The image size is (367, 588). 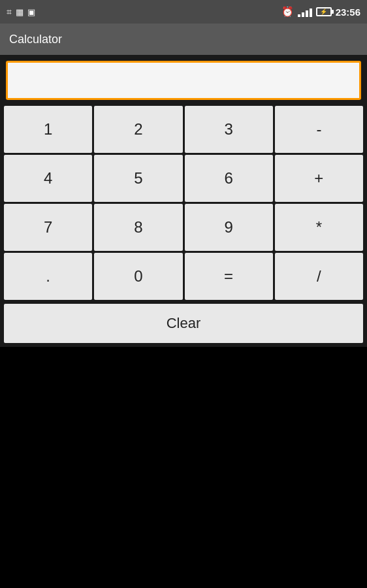 I want to click on title-bar: Calculator, so click(x=184, y=39).